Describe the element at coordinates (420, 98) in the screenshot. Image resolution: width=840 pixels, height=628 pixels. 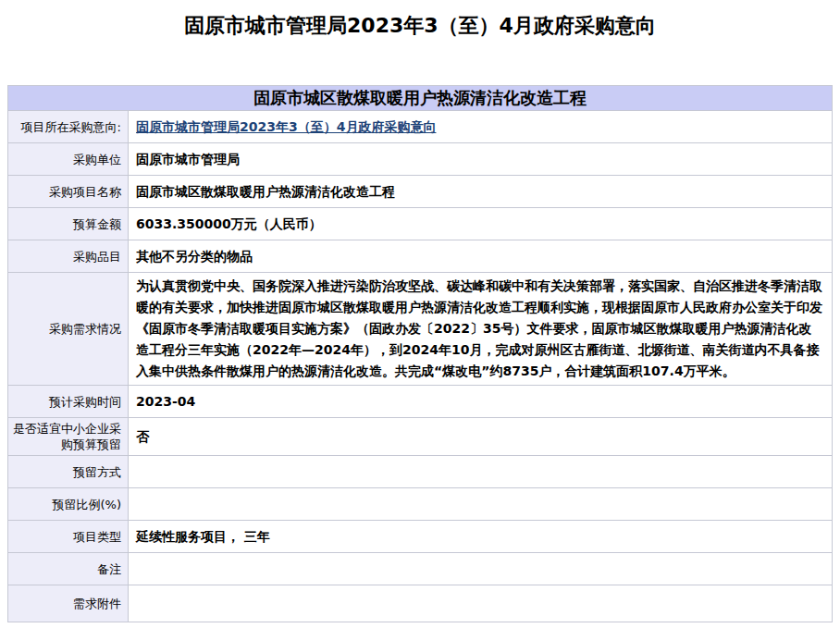
I see `table-header-row: 固原市城区散煤取暖用户热源清洁化改造工程` at that location.